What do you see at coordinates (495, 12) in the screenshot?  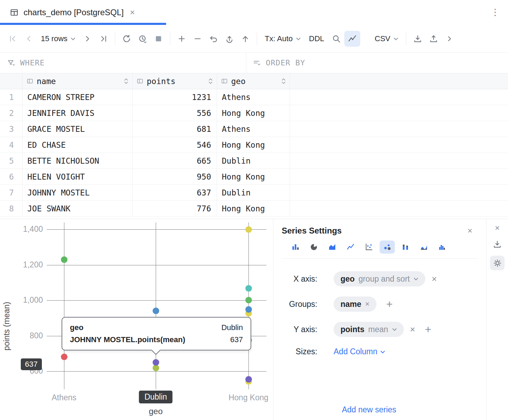 I see `kebab-menu-icon: ⋮` at bounding box center [495, 12].